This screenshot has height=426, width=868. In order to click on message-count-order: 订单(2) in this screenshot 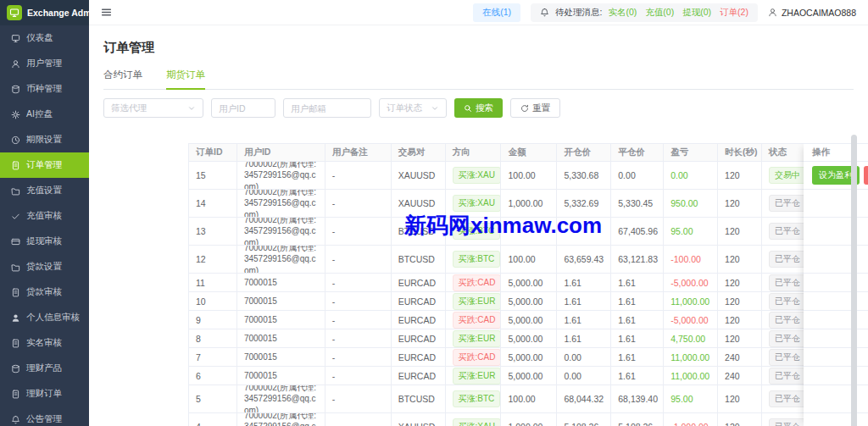, I will do `click(734, 13)`.